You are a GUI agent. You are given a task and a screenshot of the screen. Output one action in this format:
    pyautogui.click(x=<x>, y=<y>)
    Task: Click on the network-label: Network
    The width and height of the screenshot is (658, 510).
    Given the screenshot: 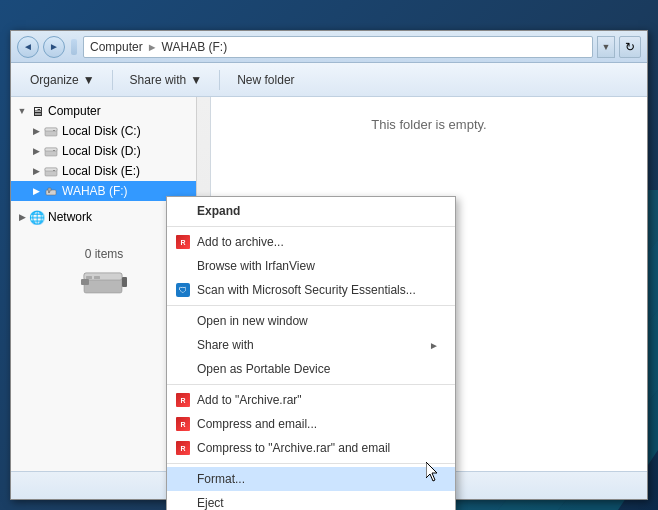 What is the action you would take?
    pyautogui.click(x=70, y=217)
    